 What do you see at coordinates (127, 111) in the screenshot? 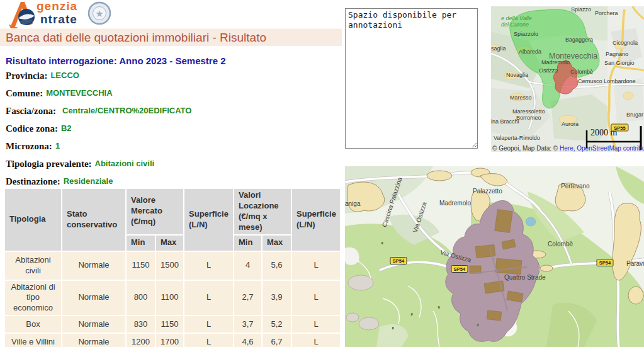
I see `field-value: Centrale/CENTRO%20EDIFICATO` at bounding box center [127, 111].